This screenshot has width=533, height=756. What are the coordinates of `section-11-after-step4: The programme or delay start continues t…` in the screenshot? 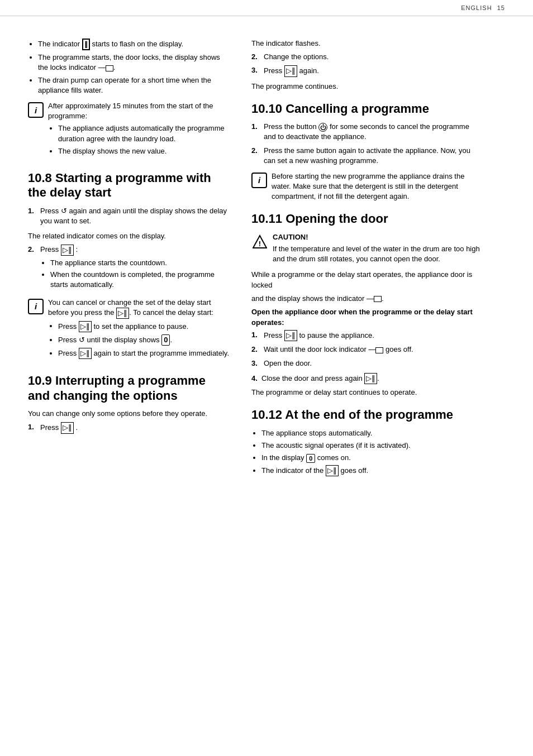 It's located at (366, 393).